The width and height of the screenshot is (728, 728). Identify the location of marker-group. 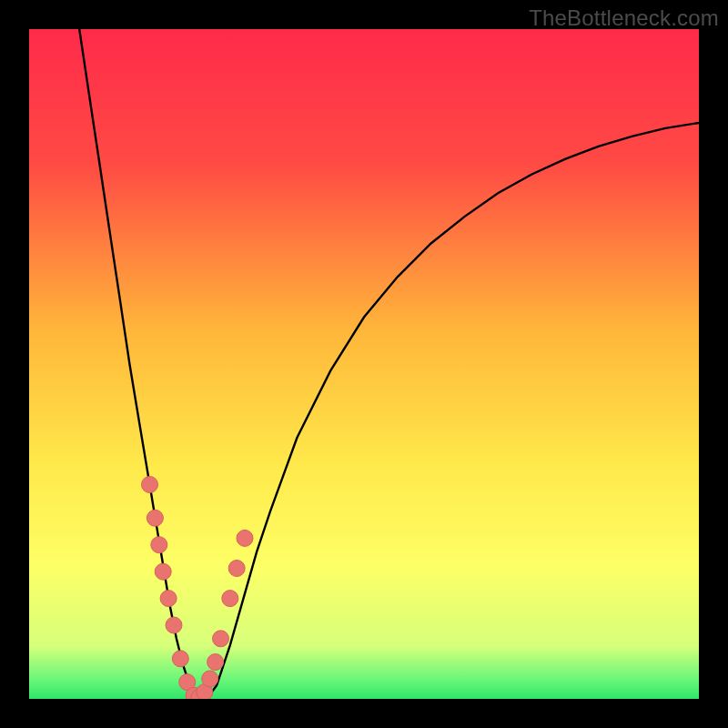
(198, 588).